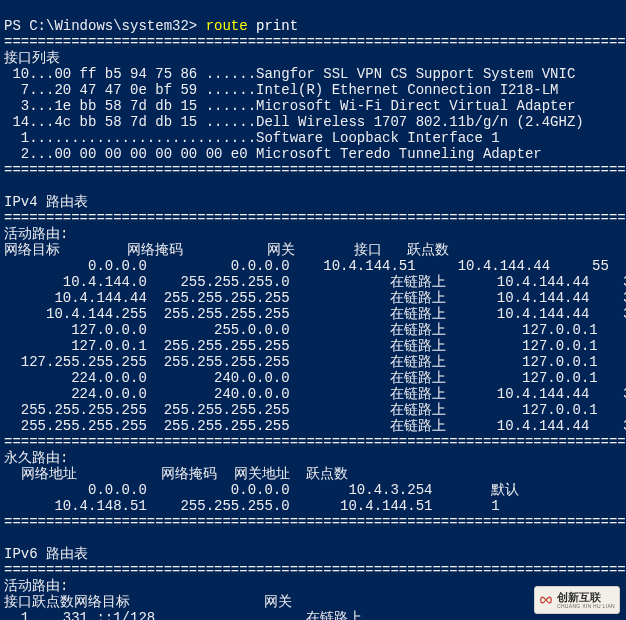  I want to click on iface-row: 10...00 ff b5 94 75 86 ......Sangfor SSL…, so click(290, 74).